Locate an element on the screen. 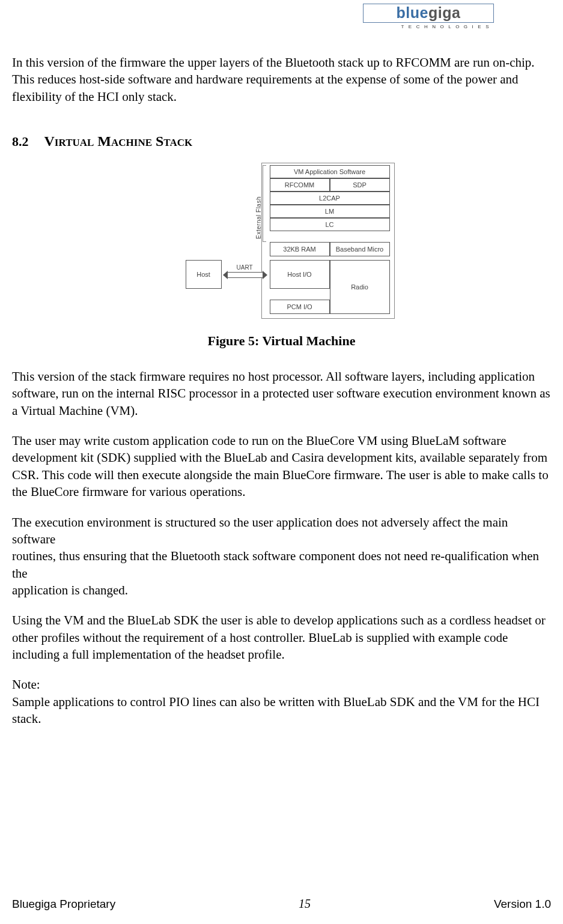  box-vm-app: VM Application Software is located at coordinates (330, 172).